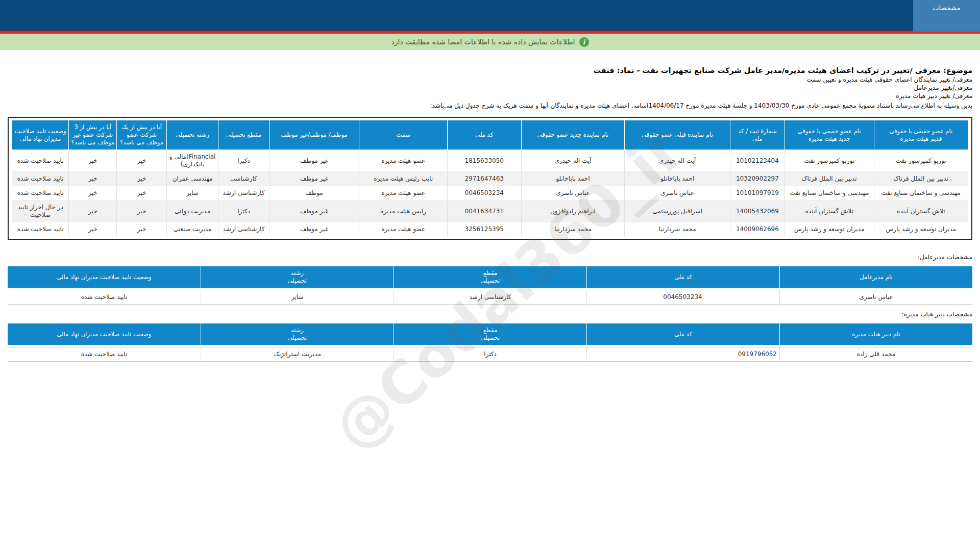  What do you see at coordinates (403, 135) in the screenshot?
I see `column-header: سمت` at bounding box center [403, 135].